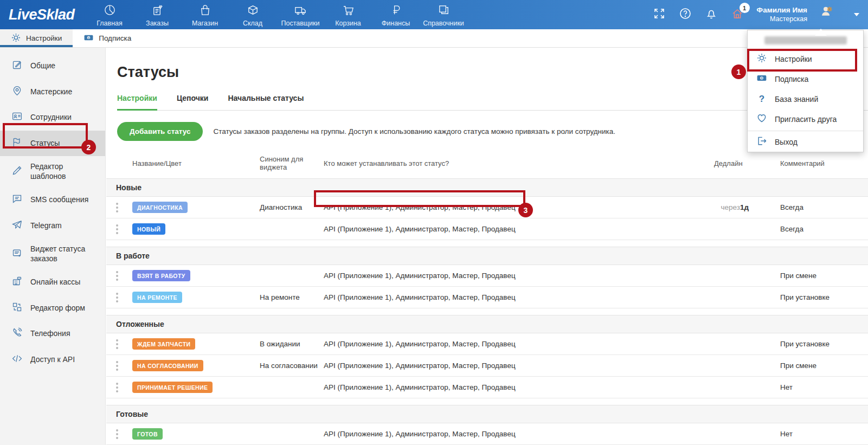 This screenshot has width=868, height=445. I want to click on workshop-house-icon: 1, so click(737, 15).